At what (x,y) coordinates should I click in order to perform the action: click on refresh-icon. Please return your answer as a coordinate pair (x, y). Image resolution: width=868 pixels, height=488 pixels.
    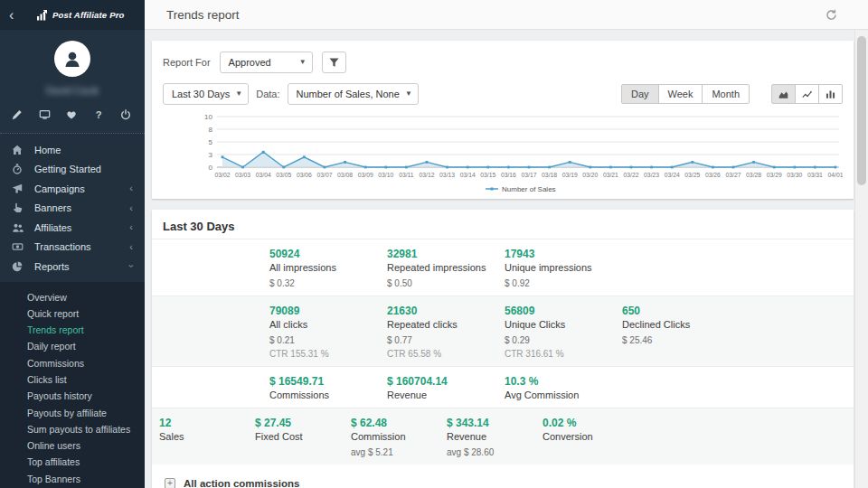
    Looking at the image, I should click on (832, 14).